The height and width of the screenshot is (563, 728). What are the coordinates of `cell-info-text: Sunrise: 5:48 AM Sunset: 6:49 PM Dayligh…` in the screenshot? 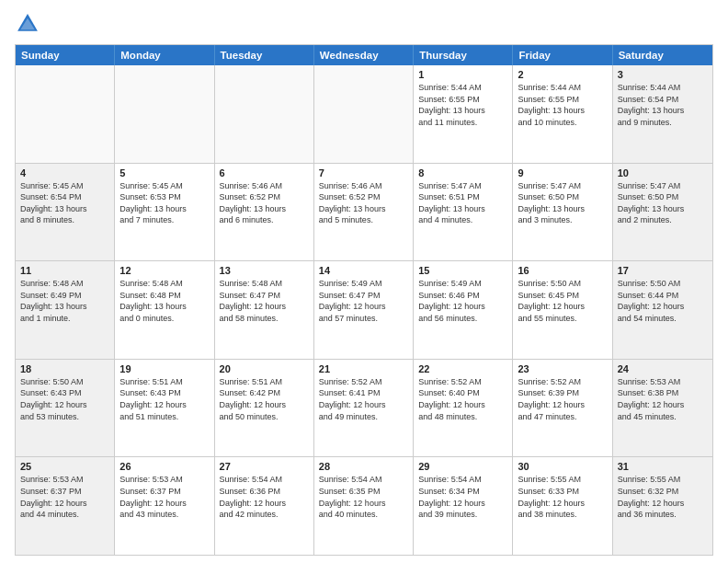 It's located at (64, 301).